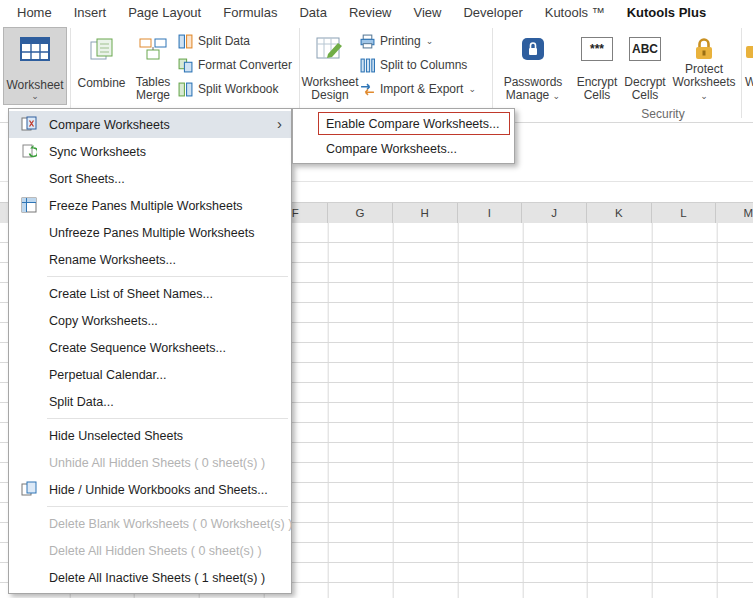 The height and width of the screenshot is (598, 753). I want to click on tab-kutools: Kutools ™, so click(575, 13).